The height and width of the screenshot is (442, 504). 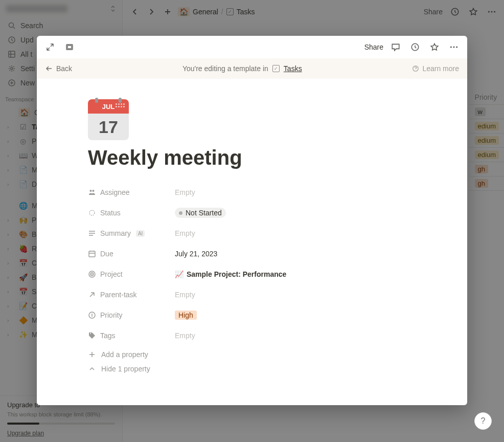 I want to click on banner-link: Tasks, so click(x=293, y=69).